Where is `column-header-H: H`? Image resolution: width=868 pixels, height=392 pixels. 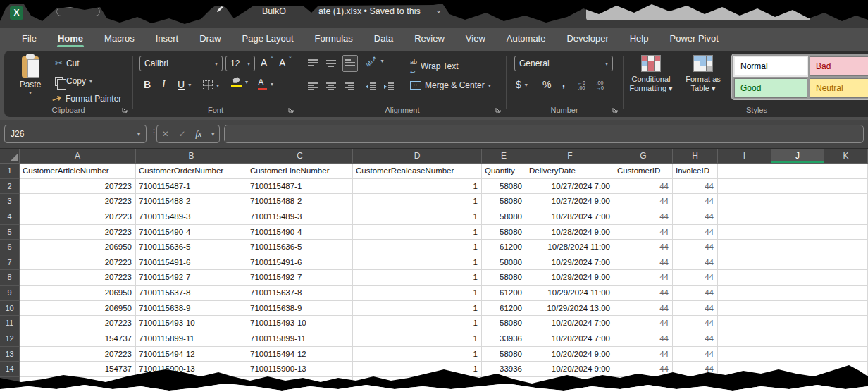 column-header-H: H is located at coordinates (695, 157).